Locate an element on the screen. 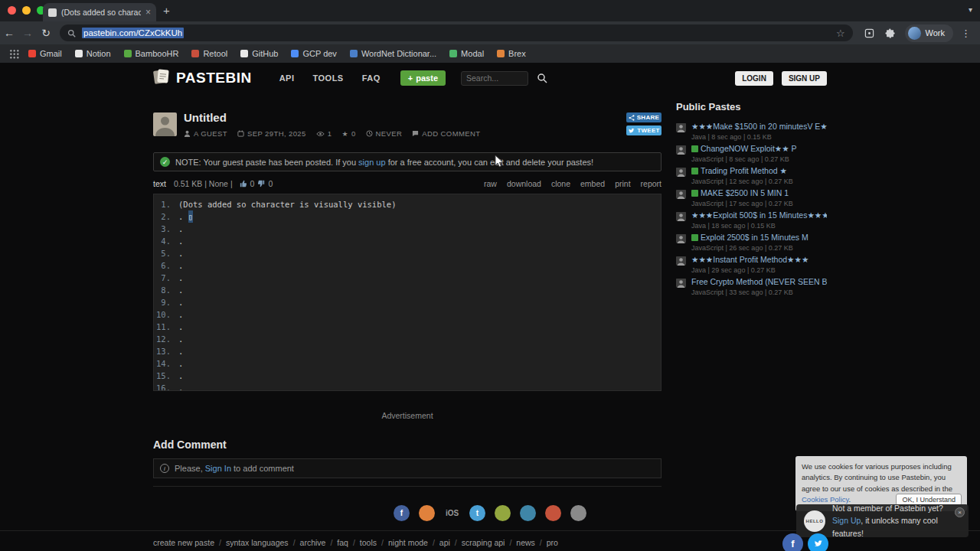 Image resolution: width=980 pixels, height=551 pixels. facebook-float-button: f is located at coordinates (793, 542).